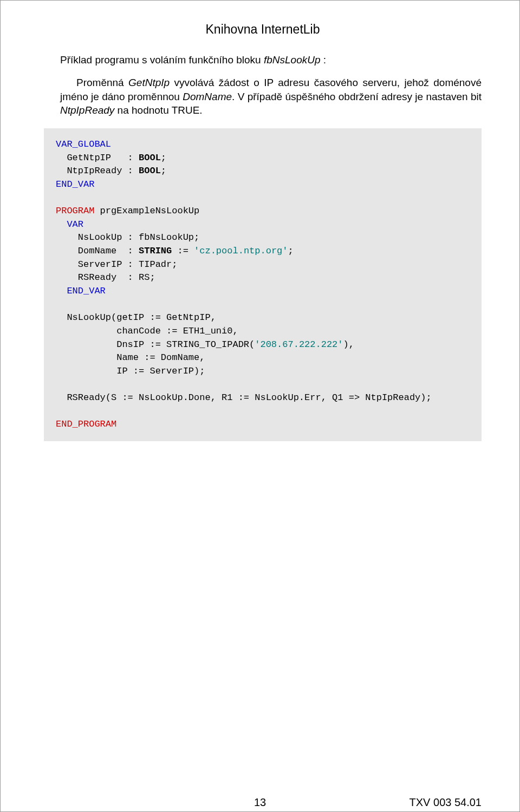 This screenshot has height=812, width=520. I want to click on code-line: Name := DomName,, so click(130, 357).